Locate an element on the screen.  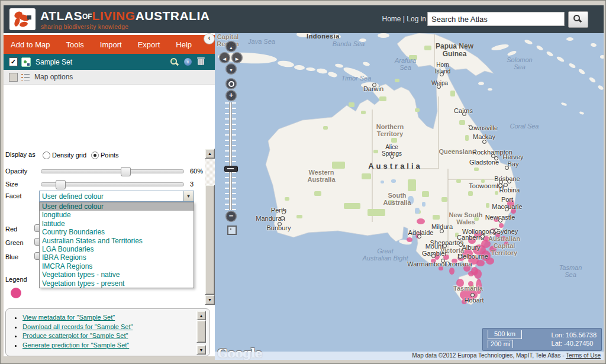
facet-selected-value: User defined colour is located at coordinates (73, 197).